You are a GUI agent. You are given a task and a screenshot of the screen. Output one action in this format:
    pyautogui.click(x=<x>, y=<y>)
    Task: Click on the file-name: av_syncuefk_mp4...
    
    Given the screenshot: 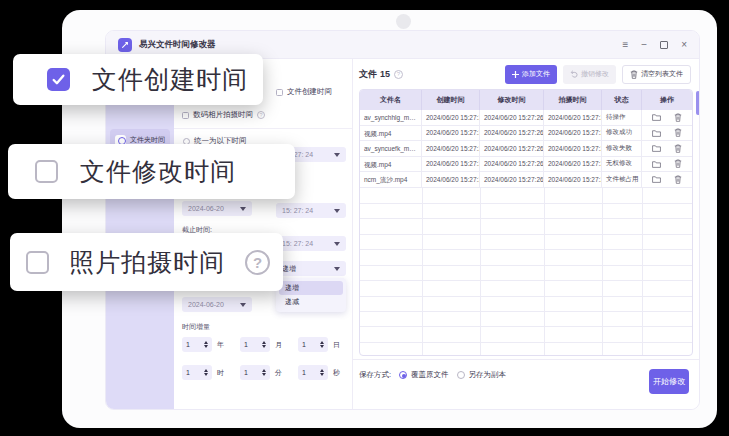 What is the action you would take?
    pyautogui.click(x=391, y=149)
    